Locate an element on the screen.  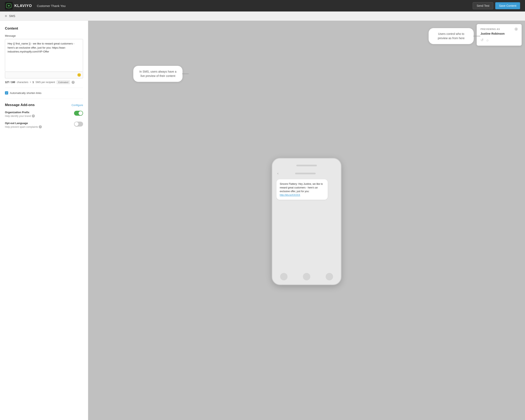
phone-recent-btn is located at coordinates (329, 277).